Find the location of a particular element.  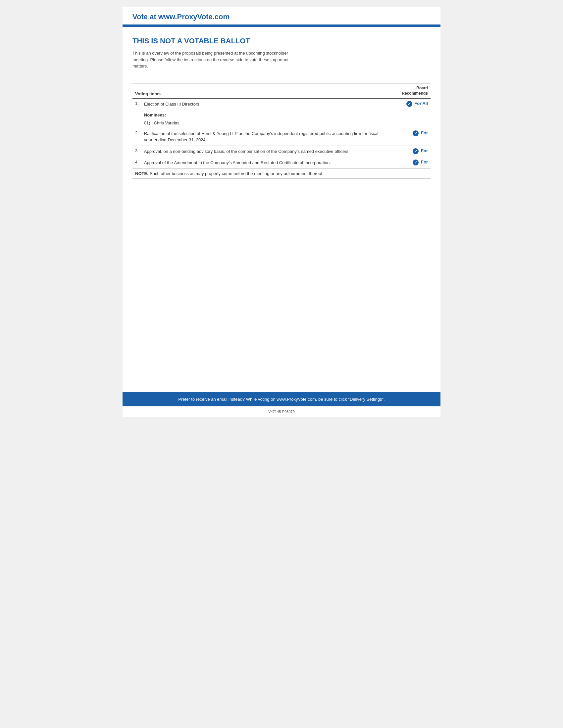

nominee-name: 01) Chris Varelas is located at coordinates (263, 123).